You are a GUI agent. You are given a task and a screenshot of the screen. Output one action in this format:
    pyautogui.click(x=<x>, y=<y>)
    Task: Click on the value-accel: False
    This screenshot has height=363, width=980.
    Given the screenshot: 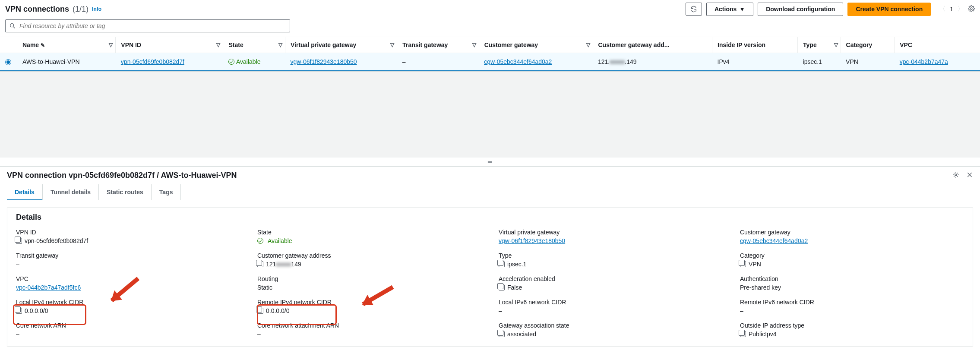 What is the action you would take?
    pyautogui.click(x=515, y=287)
    